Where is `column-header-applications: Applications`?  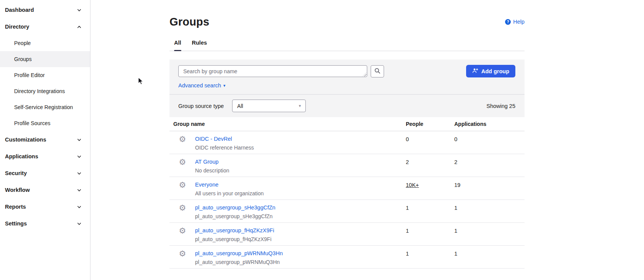 column-header-applications: Applications is located at coordinates (489, 124).